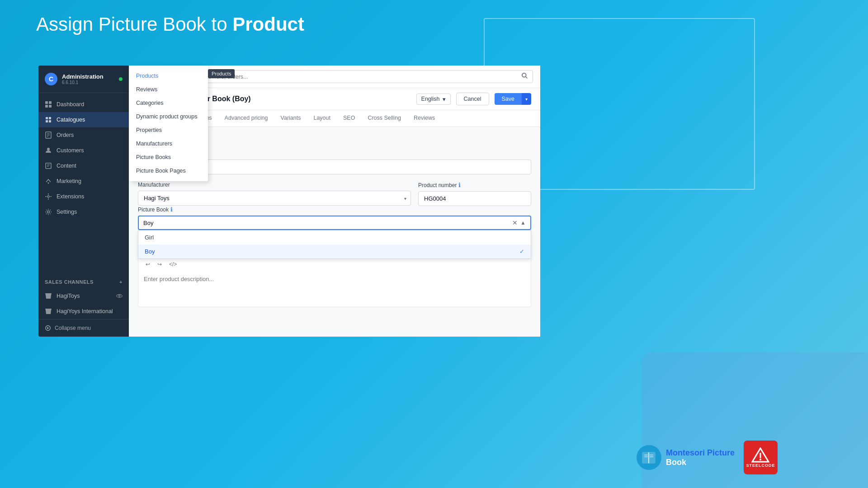 The width and height of the screenshot is (868, 488). I want to click on picture-book-label: Picture Book ℹ, so click(335, 210).